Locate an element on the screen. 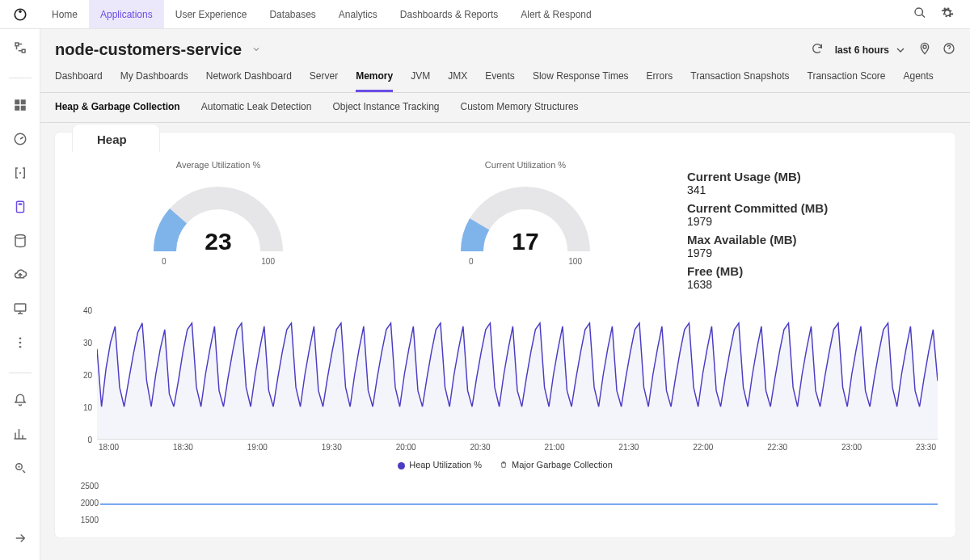 This screenshot has width=970, height=560. tab-errors: Errors is located at coordinates (660, 81).